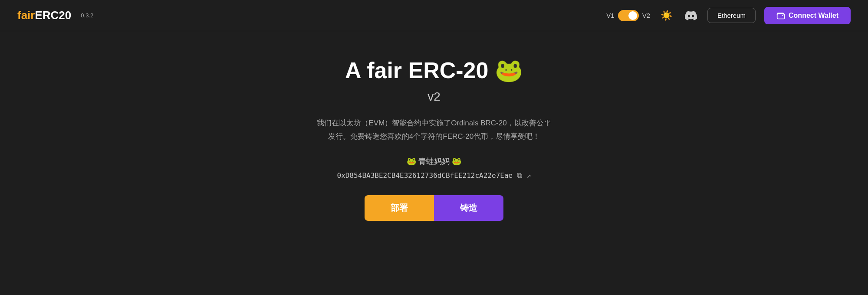 Image resolution: width=868 pixels, height=295 pixels. What do you see at coordinates (53, 16) in the screenshot?
I see `logo-erc20: ERC20` at bounding box center [53, 16].